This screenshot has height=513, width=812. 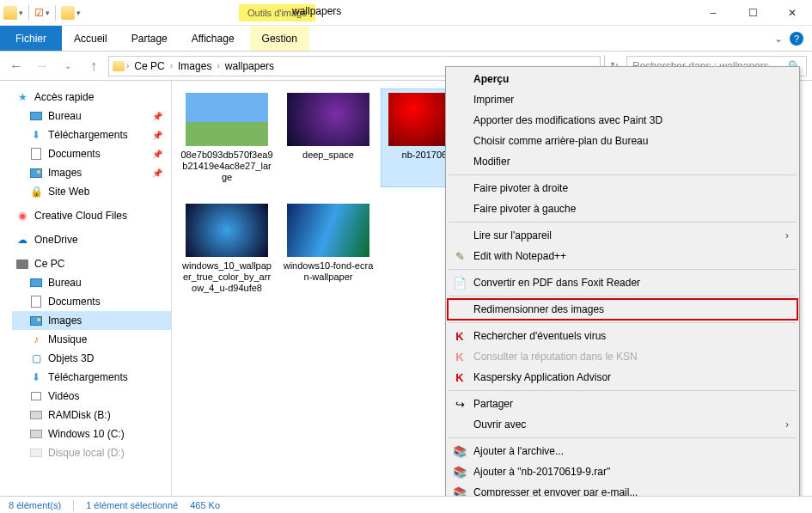 I want to click on menu-label: Ajouter à l'archive..., so click(x=519, y=451).